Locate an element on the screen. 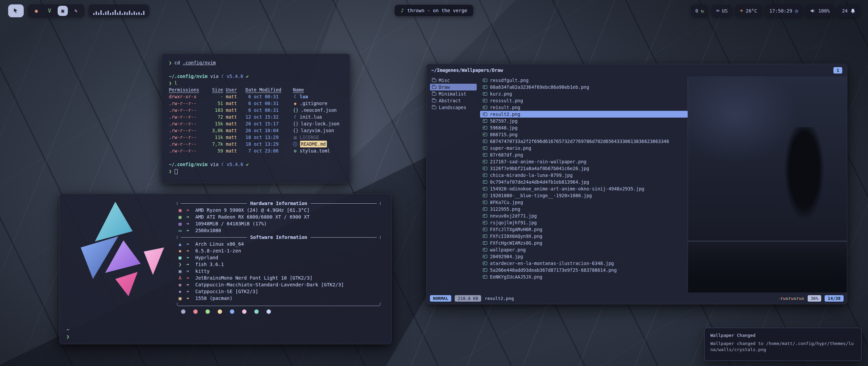 This screenshot has height=366, width=868. directory-item: Abstract is located at coordinates (453, 101).